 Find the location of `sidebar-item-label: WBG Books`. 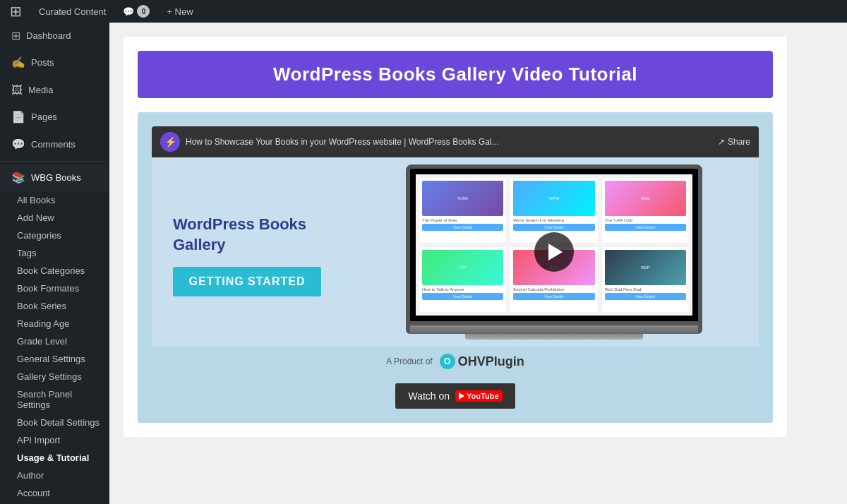

sidebar-item-label: WBG Books is located at coordinates (56, 178).